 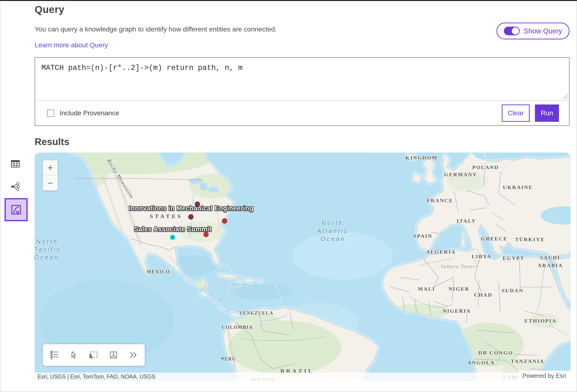 I want to click on polygon-select-button, so click(x=114, y=355).